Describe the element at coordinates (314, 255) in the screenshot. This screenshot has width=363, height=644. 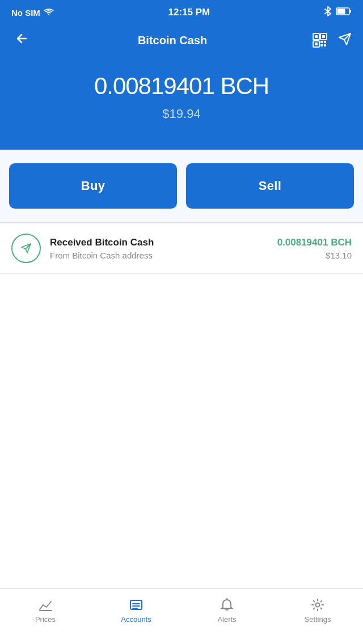
I see `transaction-fiat-amount: $13.10` at that location.